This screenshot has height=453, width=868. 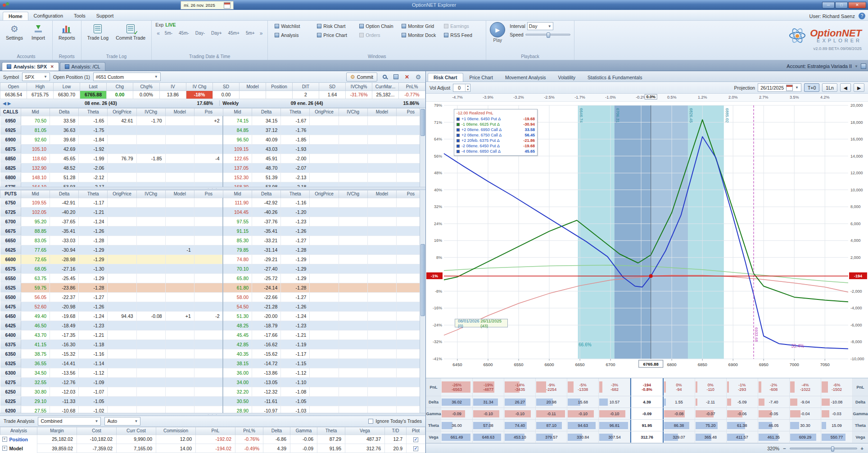 What do you see at coordinates (213, 140) in the screenshot?
I see `chain-row: 690092.6039.68-1.8496.5040.09-1.85` at bounding box center [213, 140].